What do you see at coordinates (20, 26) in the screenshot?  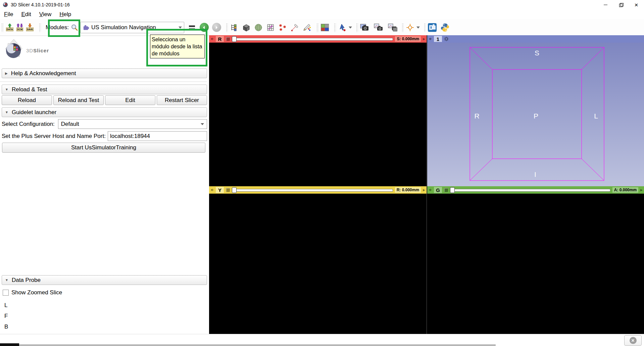 I see `dicom-arrows-icon` at bounding box center [20, 26].